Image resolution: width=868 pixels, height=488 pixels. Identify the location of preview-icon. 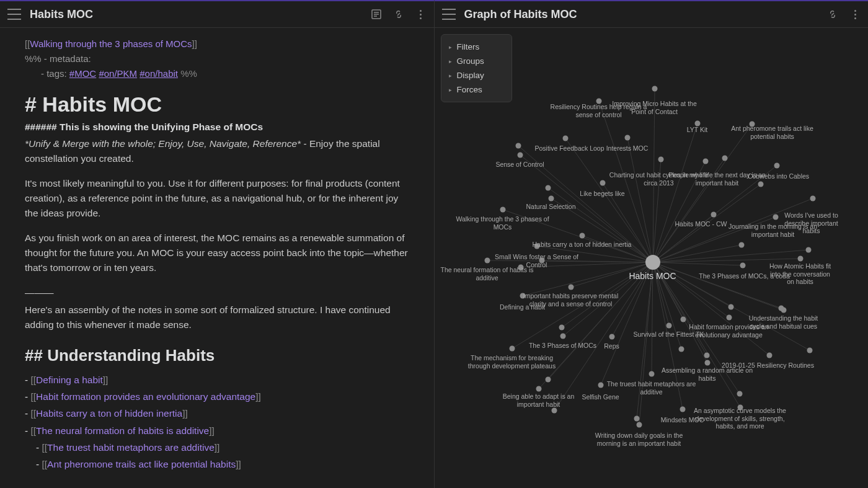
(376, 14).